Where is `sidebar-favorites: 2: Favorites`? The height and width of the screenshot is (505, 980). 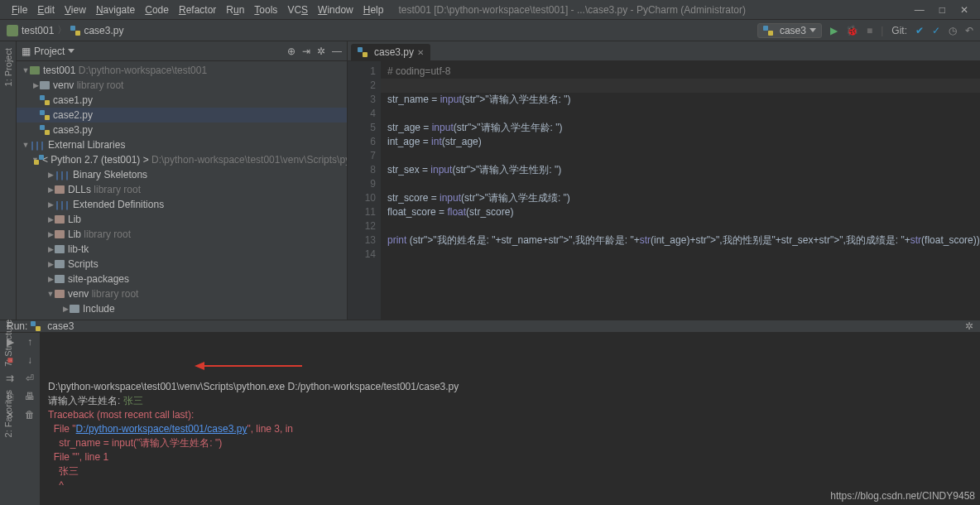 sidebar-favorites: 2: Favorites is located at coordinates (8, 414).